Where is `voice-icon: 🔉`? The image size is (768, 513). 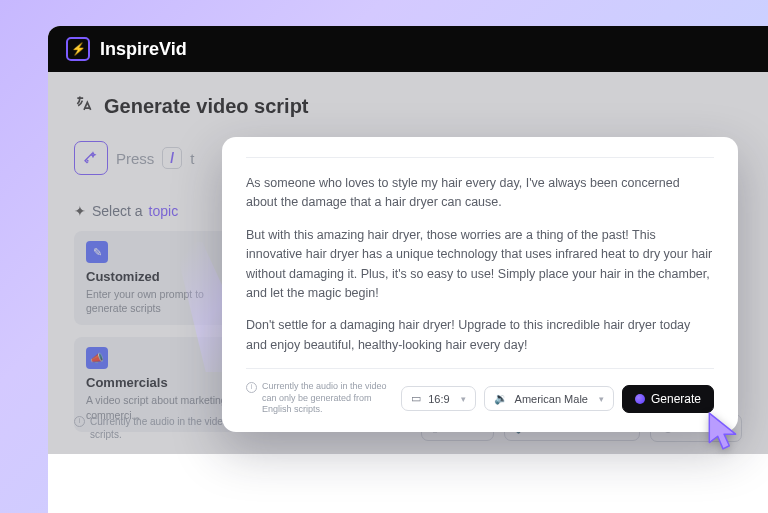 voice-icon: 🔉 is located at coordinates (501, 398).